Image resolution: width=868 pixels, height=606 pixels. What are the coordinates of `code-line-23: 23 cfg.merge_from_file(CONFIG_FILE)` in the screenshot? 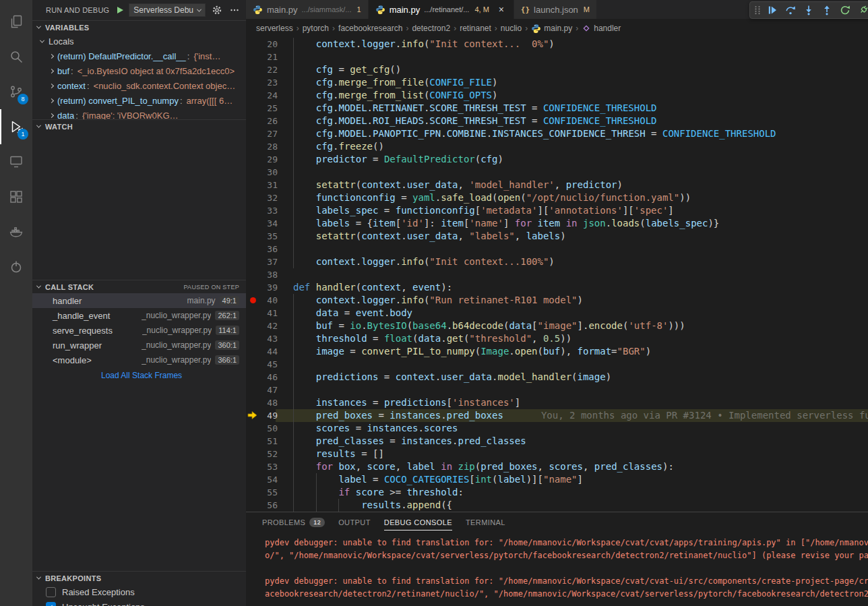 It's located at (557, 82).